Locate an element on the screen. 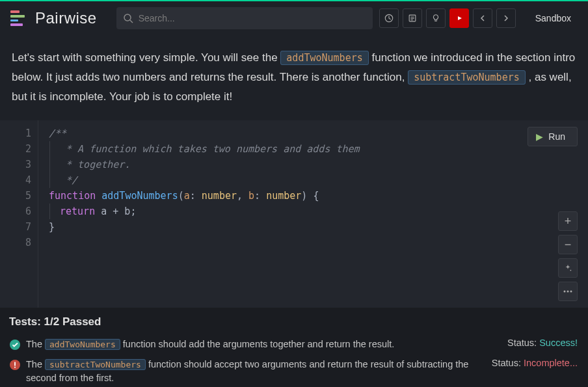 The width and height of the screenshot is (588, 387). code-token: b is located at coordinates (251, 196).